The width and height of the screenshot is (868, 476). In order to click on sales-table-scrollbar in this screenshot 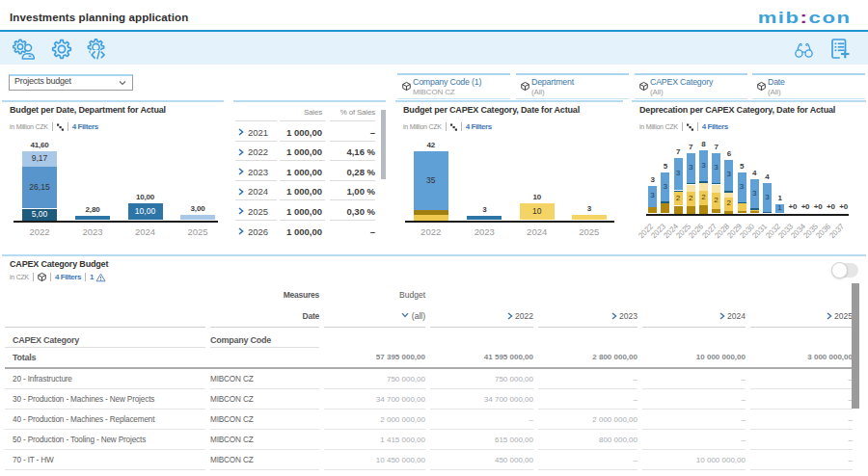, I will do `click(384, 145)`.